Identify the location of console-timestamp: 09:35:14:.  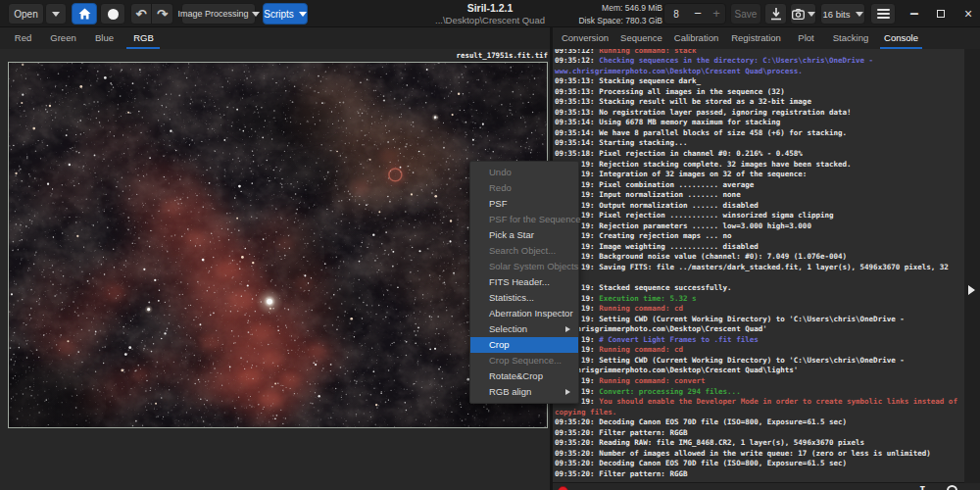
(574, 143).